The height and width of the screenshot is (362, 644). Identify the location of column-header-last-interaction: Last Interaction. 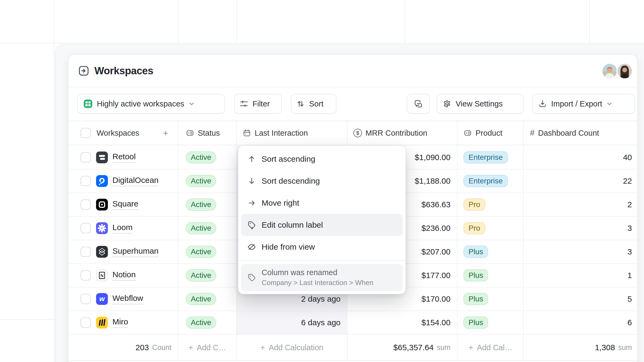
(292, 133).